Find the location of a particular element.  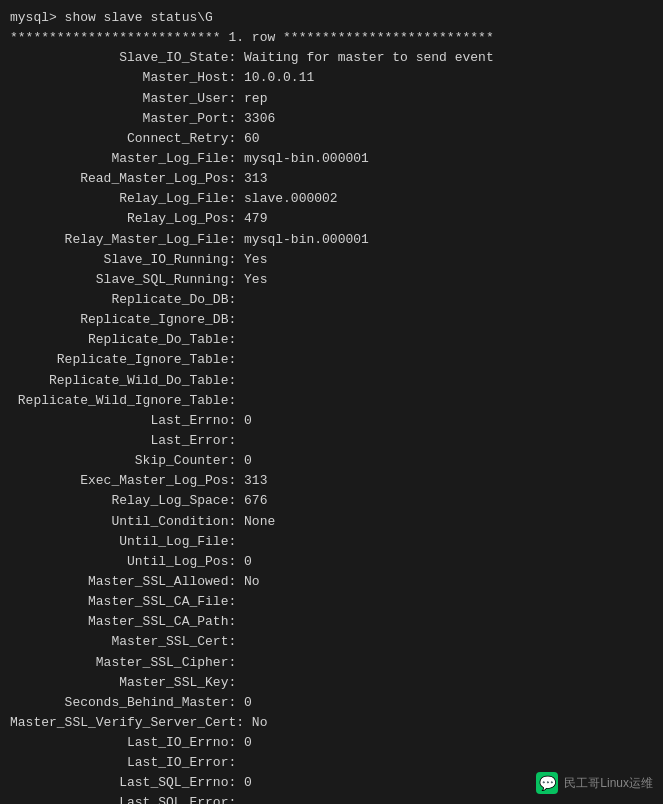

field-key: Master_User is located at coordinates (119, 98).